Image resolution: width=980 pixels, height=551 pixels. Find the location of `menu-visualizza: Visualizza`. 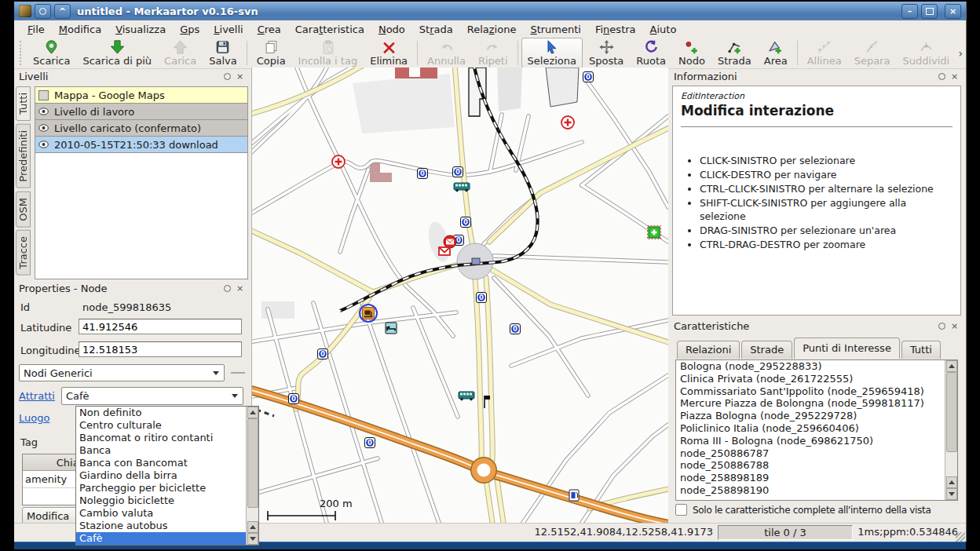

menu-visualizza: Visualizza is located at coordinates (141, 30).